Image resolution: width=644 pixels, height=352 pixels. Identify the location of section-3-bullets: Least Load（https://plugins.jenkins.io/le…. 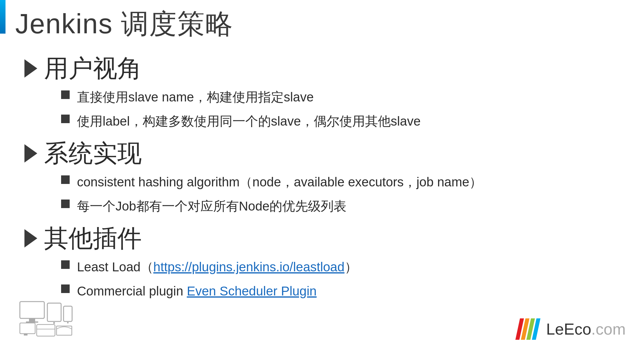
(340, 279).